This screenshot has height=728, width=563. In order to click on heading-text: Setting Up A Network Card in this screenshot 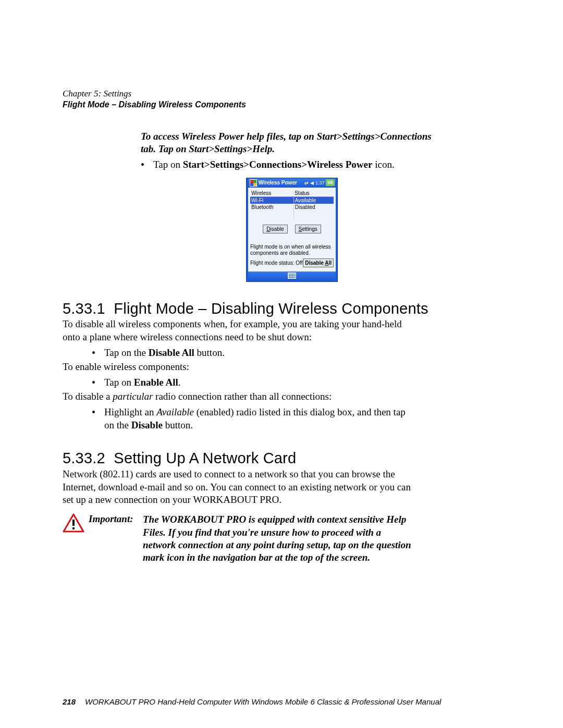, I will do `click(205, 458)`.